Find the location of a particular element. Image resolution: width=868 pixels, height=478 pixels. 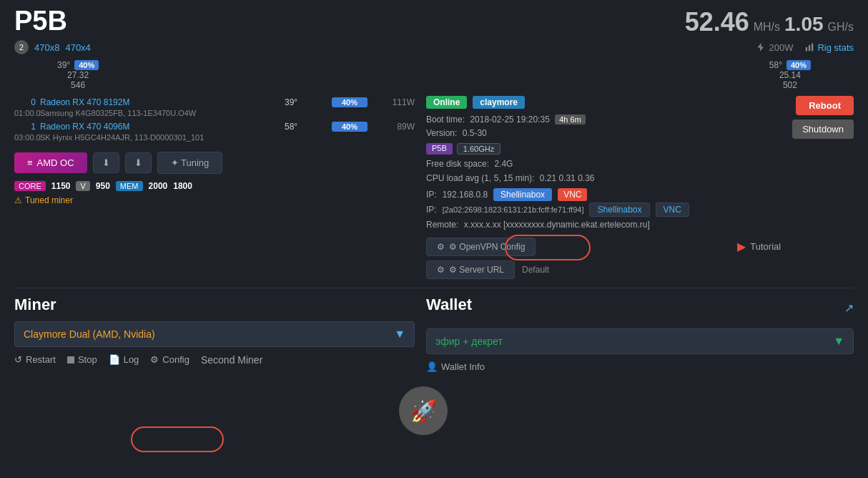

right-top-actions: Reboot Shutdown is located at coordinates (823, 117).